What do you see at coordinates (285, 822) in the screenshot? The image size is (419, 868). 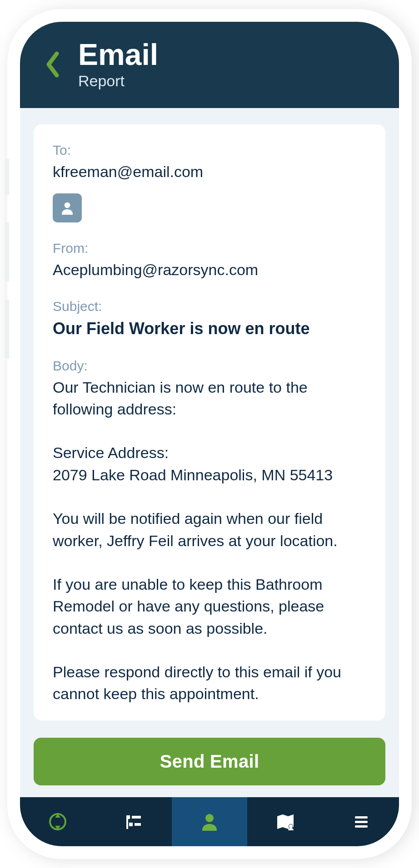 I see `map-person-icon` at bounding box center [285, 822].